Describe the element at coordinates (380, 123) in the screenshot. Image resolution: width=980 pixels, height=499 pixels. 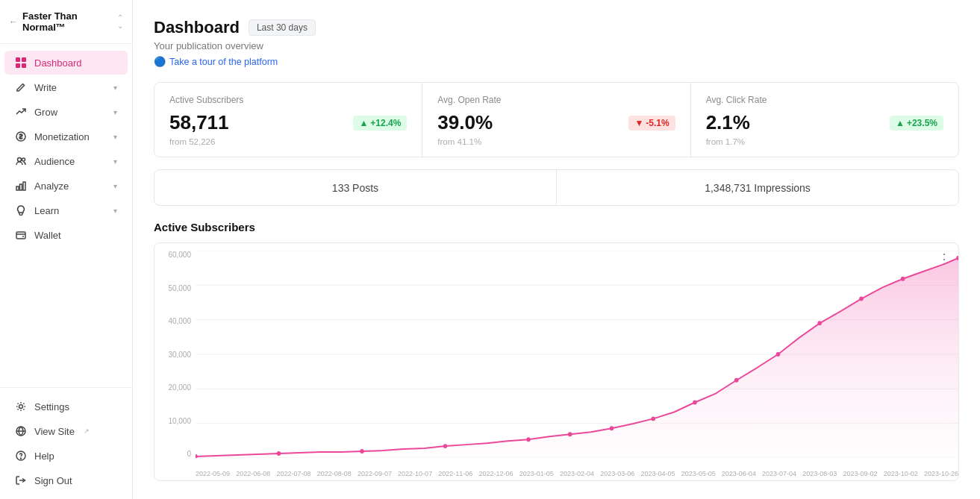
I see `stat-badge-green: ▲ +12.4%` at that location.